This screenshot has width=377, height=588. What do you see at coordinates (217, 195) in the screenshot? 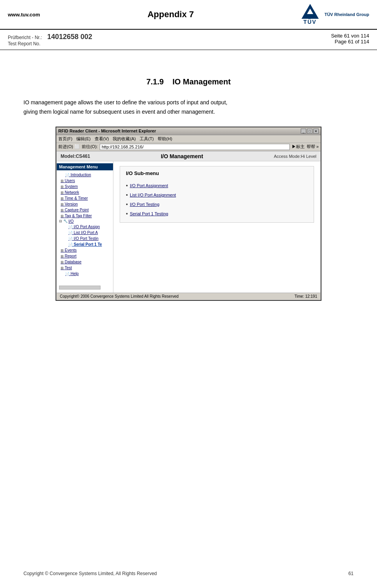
I see `list-item: List I/O Port Assignment` at bounding box center [217, 195].